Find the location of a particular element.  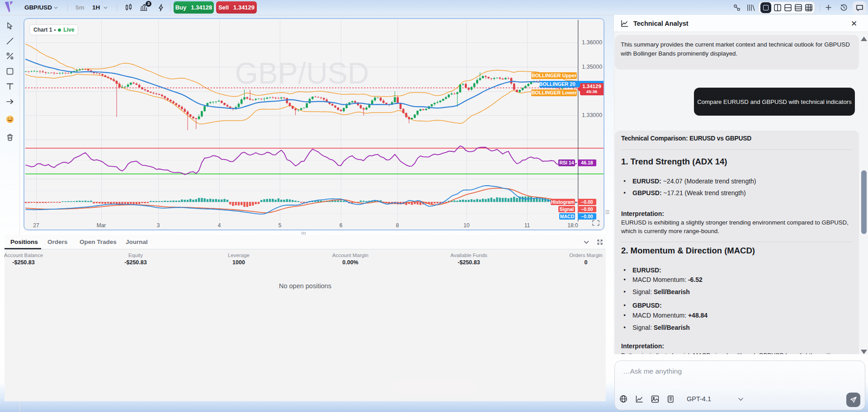

svg-text: 18:0 is located at coordinates (573, 225).